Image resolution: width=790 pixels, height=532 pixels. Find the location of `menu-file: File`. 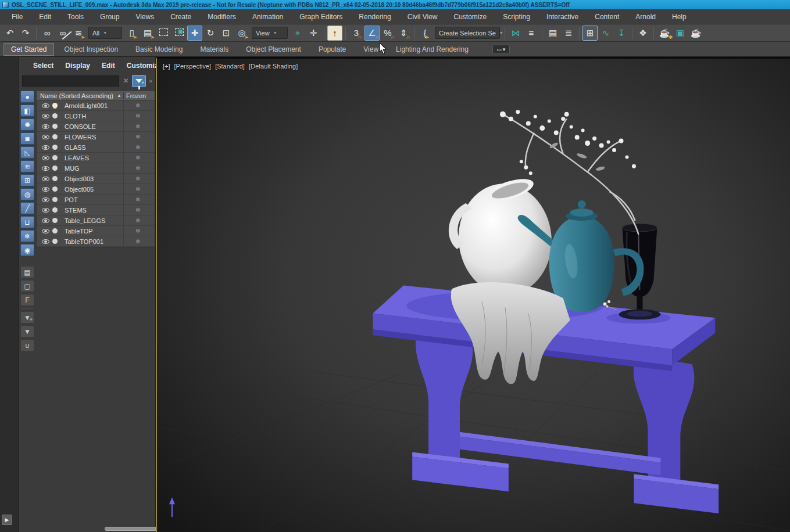

menu-file: File is located at coordinates (17, 17).